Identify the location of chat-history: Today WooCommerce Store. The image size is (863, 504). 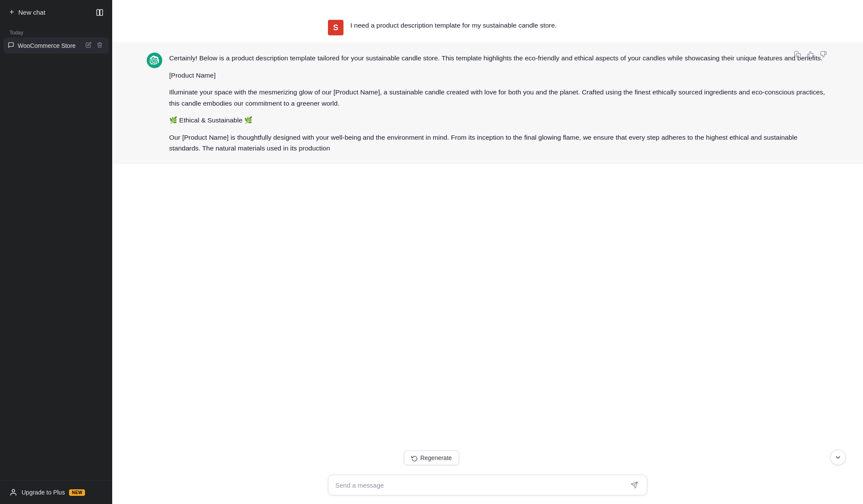
(56, 253).